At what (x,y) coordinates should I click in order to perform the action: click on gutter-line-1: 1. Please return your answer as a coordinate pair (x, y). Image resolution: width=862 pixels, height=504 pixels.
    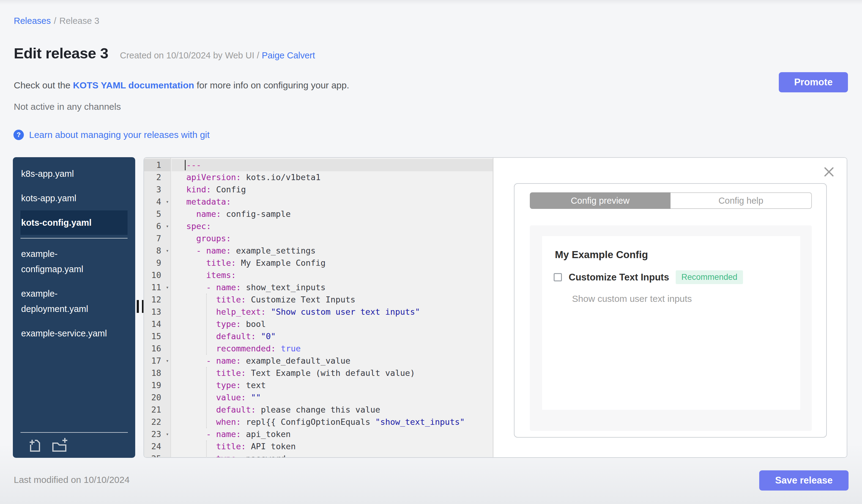
    Looking at the image, I should click on (157, 165).